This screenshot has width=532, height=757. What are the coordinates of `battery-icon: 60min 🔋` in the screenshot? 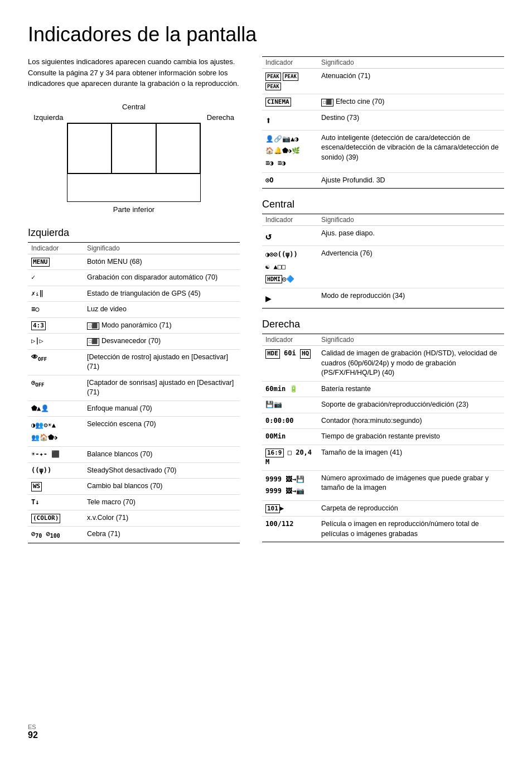 It's located at (282, 389).